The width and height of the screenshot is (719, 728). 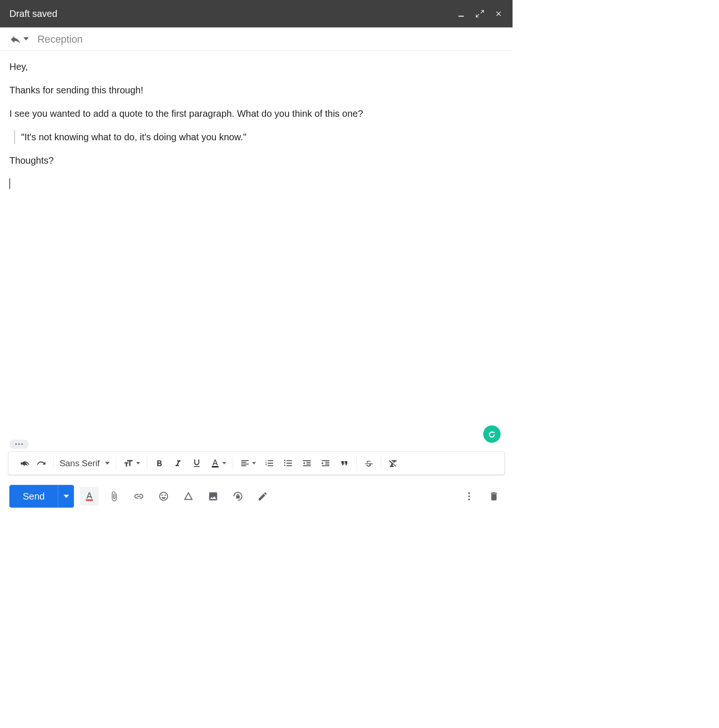 I want to click on insert-drive-button, so click(x=189, y=496).